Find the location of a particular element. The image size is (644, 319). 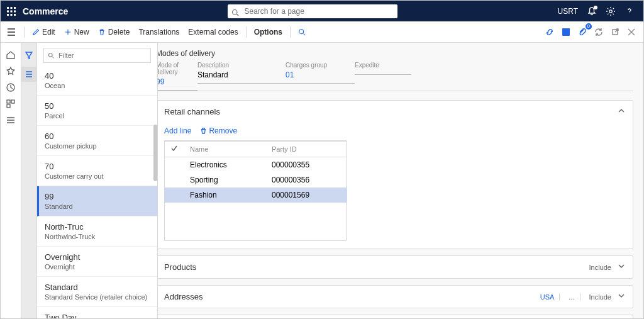

brand-title: Commerce is located at coordinates (45, 11).